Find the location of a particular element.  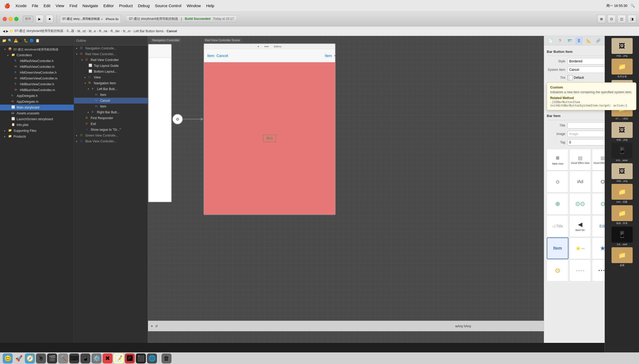

outline-exit: ▸ ⊗ Exit is located at coordinates (111, 124).